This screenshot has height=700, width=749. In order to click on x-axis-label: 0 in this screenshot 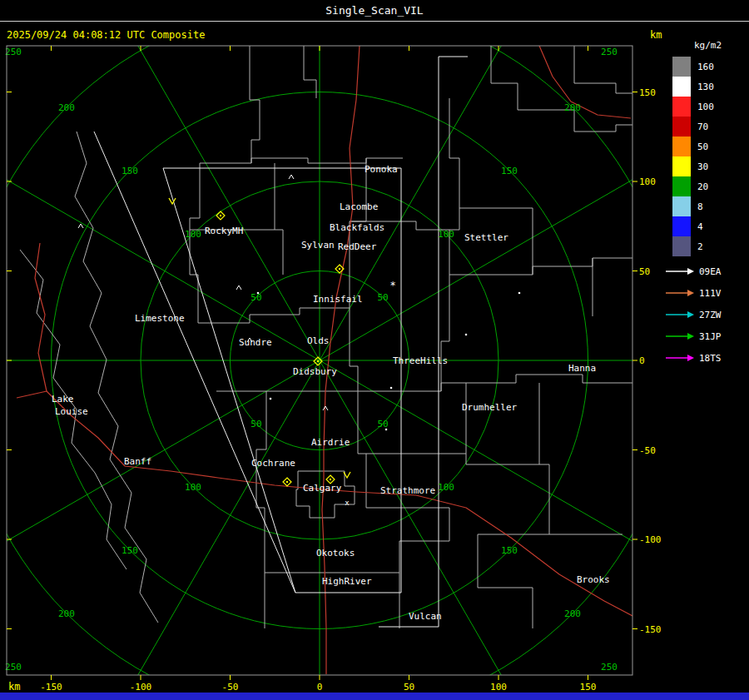, I will do `click(320, 688)`.